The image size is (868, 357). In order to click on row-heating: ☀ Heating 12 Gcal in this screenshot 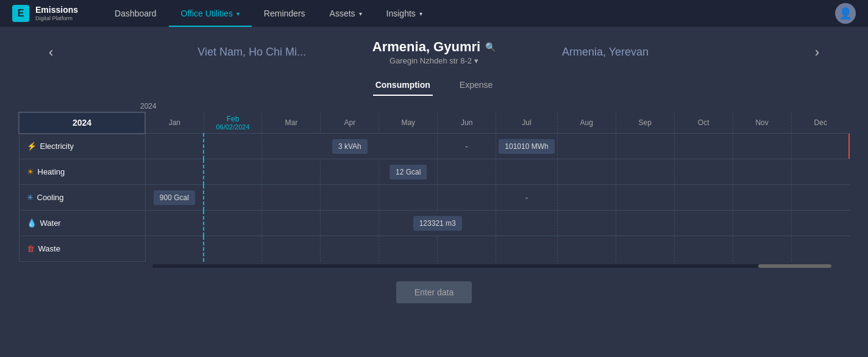, I will do `click(434, 172)`.